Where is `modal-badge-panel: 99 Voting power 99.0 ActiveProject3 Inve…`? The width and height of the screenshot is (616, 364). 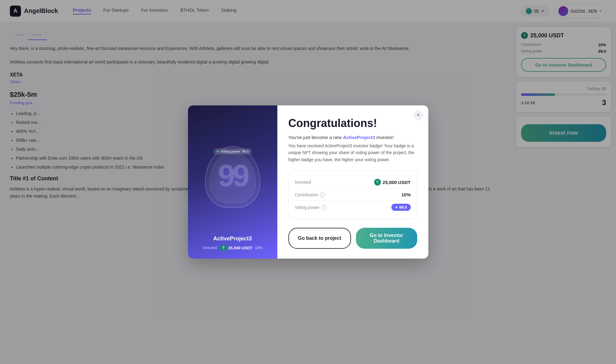 modal-badge-panel: 99 Voting power 99.0 ActiveProject3 Inve… is located at coordinates (233, 182).